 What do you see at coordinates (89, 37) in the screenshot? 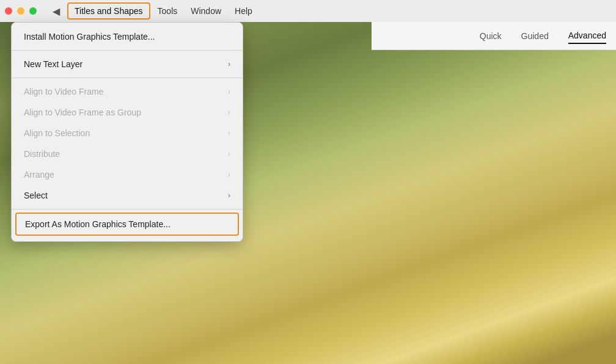
I see `menu-install-motion-graphics-label: Install Motion Graphics Template...` at bounding box center [89, 37].